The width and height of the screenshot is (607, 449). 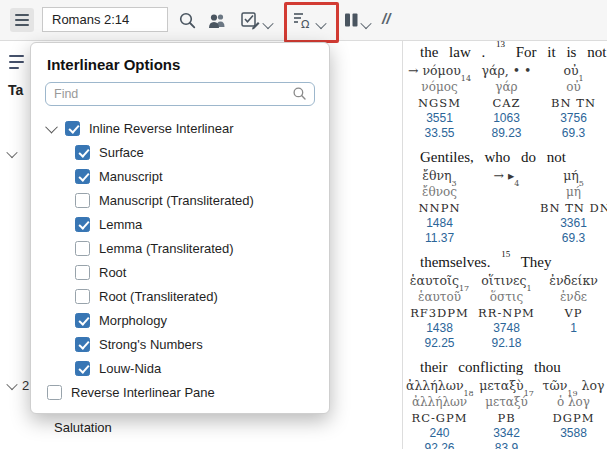 What do you see at coordinates (180, 224) in the screenshot?
I see `option-lemma: Lemma` at bounding box center [180, 224].